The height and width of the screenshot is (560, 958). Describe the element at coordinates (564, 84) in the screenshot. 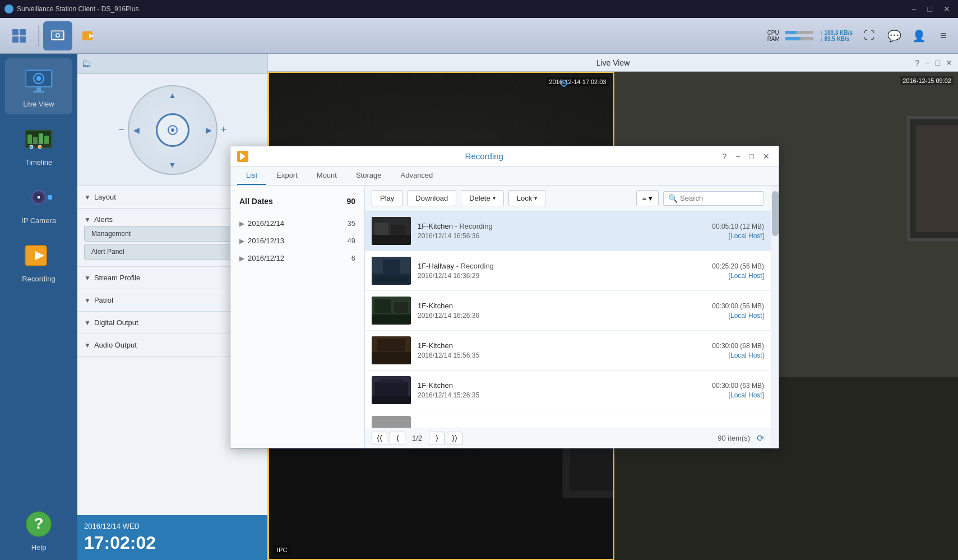

I see `camera-1-settings-icon: ⚙` at that location.